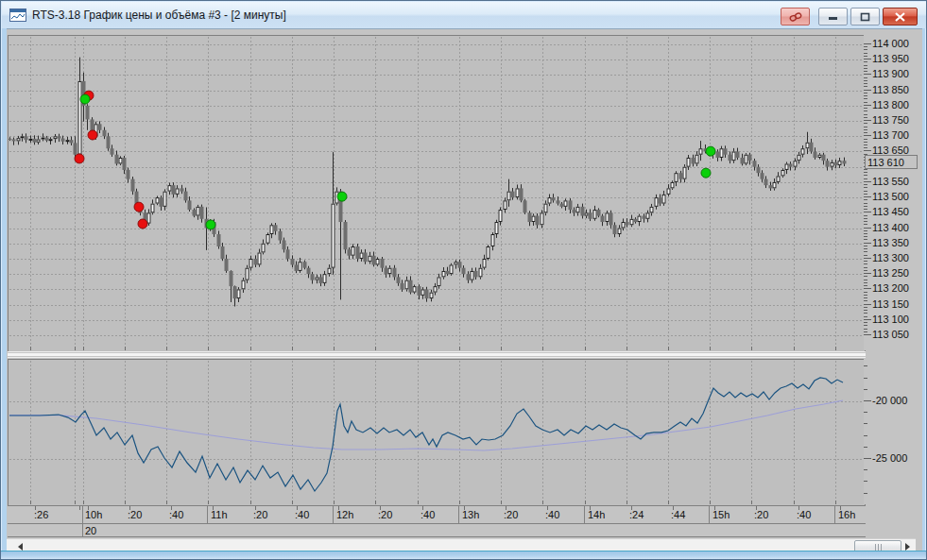 Image resolution: width=927 pixels, height=560 pixels. I want to click on maximize-button, so click(866, 17).